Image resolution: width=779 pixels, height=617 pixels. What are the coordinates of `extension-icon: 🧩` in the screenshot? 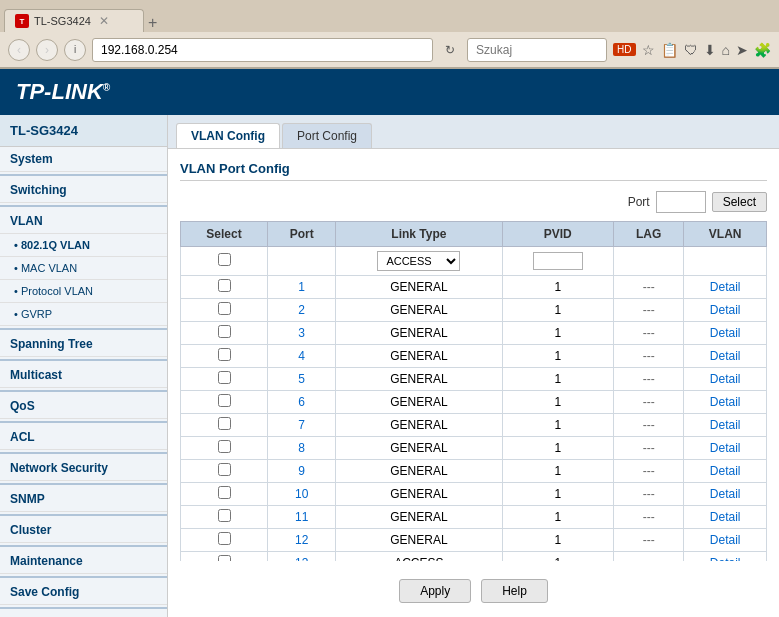 It's located at (762, 50).